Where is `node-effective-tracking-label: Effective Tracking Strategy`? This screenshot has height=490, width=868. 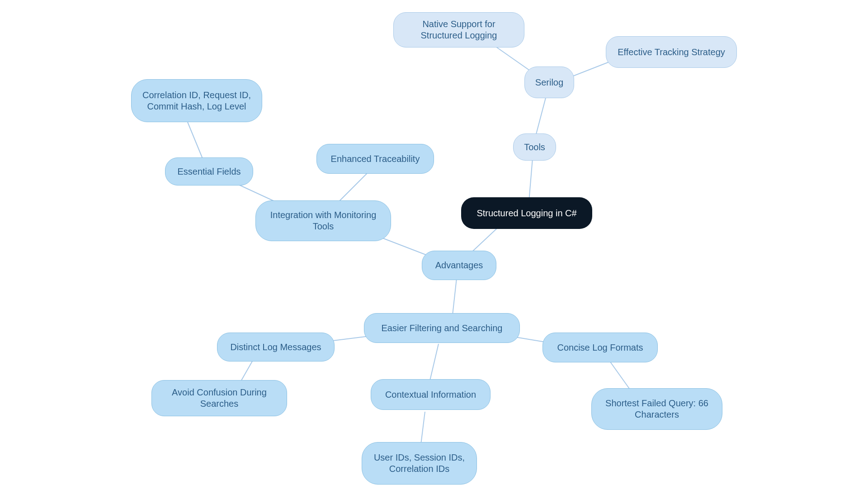 node-effective-tracking-label: Effective Tracking Strategy is located at coordinates (671, 52).